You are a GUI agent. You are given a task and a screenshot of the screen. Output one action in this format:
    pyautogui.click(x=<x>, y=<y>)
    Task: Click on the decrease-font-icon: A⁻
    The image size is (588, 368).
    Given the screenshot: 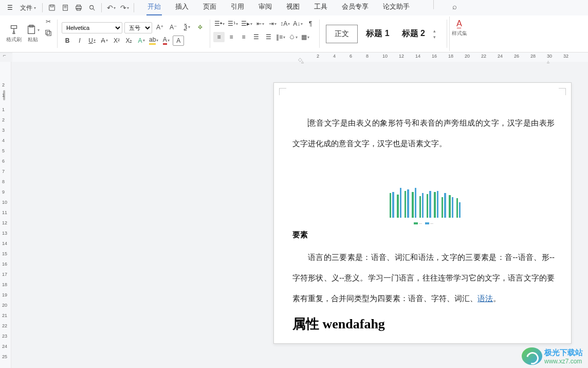 What is the action you would take?
    pyautogui.click(x=173, y=27)
    